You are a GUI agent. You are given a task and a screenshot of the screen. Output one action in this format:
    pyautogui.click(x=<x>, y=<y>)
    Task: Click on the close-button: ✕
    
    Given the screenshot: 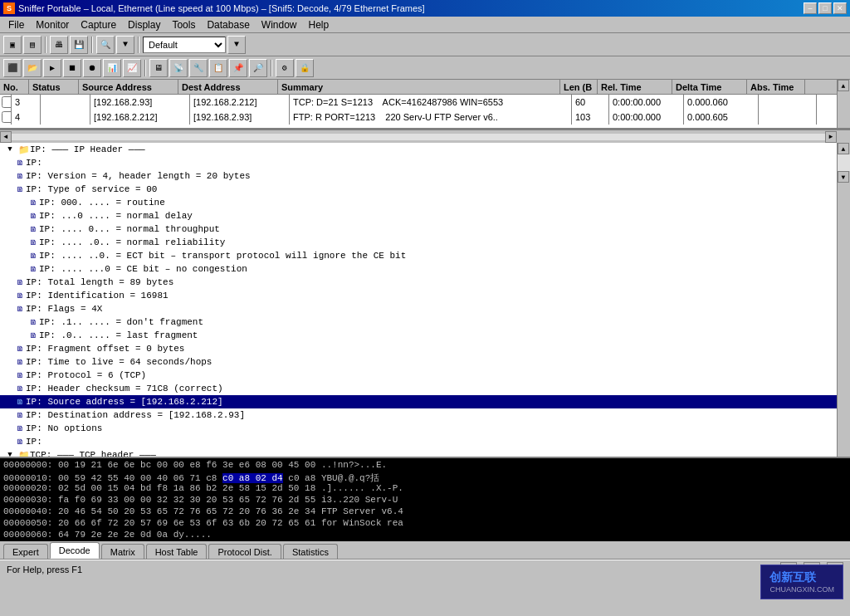 What is the action you would take?
    pyautogui.click(x=840, y=8)
    